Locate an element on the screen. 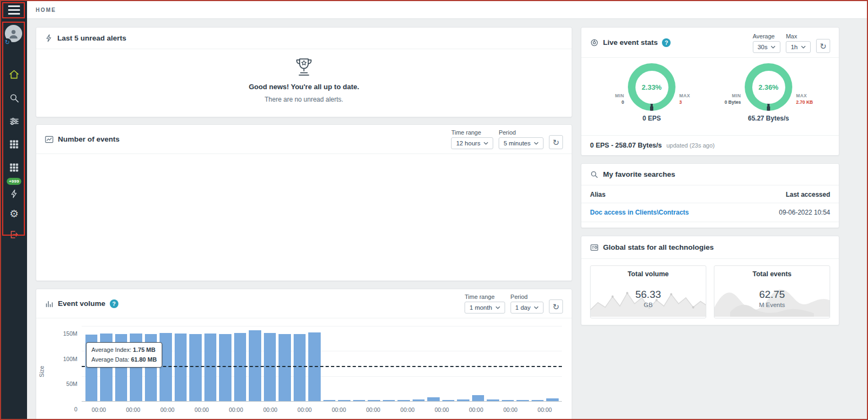 The height and width of the screenshot is (420, 868). sidebar-item-settings: ⚙ is located at coordinates (14, 214).